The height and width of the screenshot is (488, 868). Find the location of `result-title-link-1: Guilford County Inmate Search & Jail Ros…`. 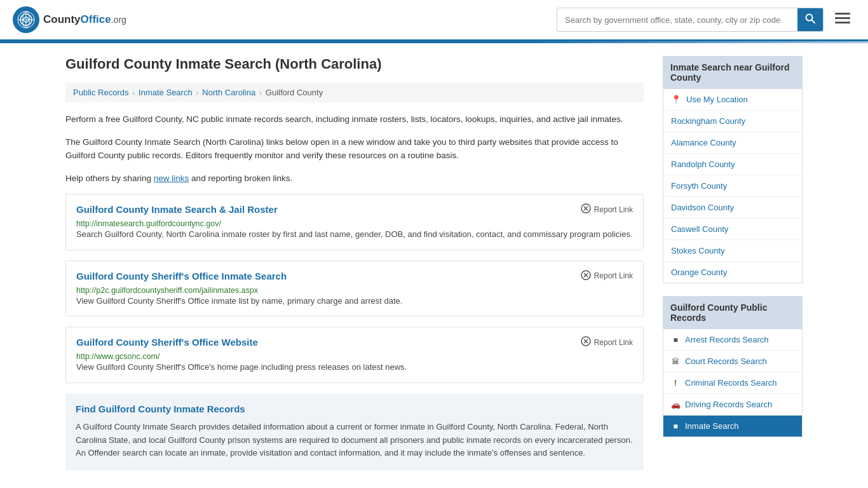

result-title-link-1: Guilford County Inmate Search & Jail Ros… is located at coordinates (177, 210).